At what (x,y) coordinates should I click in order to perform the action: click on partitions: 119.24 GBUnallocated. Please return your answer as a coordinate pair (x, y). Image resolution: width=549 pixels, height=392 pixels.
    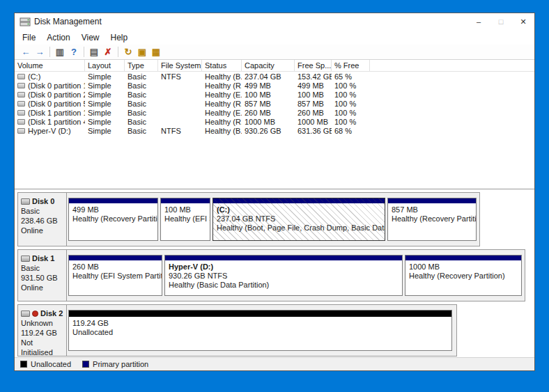
    Looking at the image, I should click on (262, 330).